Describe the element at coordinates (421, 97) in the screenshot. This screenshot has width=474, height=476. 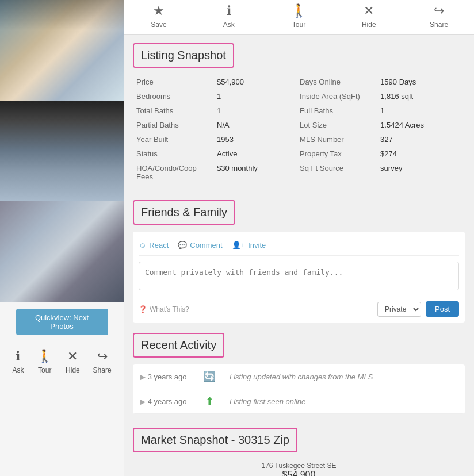
I see `listing-value: 1,816 sqft` at that location.